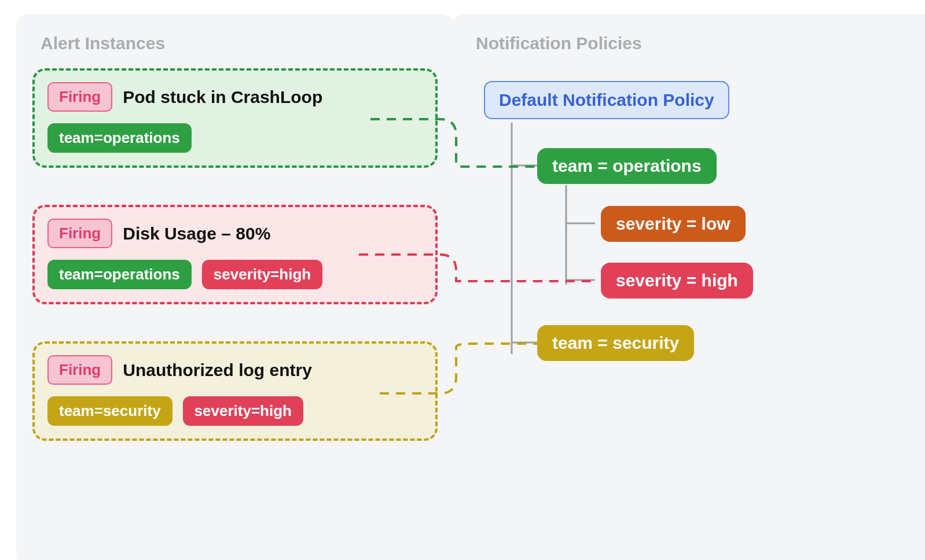 The height and width of the screenshot is (560, 925). I want to click on policy-node-team-operations: team = operations, so click(627, 166).